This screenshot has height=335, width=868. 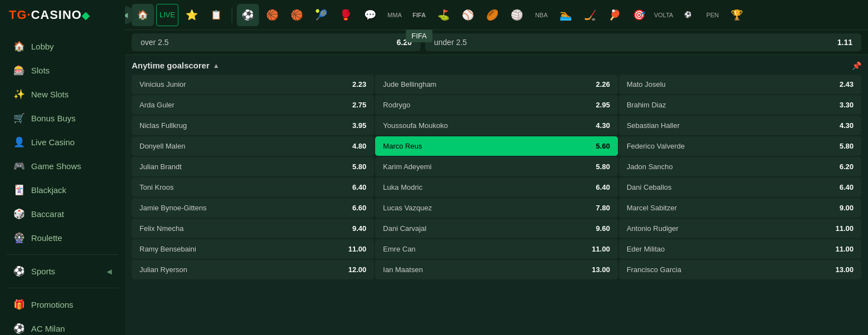 What do you see at coordinates (19, 118) in the screenshot?
I see `bonus-buys-icon: 🛒` at bounding box center [19, 118].